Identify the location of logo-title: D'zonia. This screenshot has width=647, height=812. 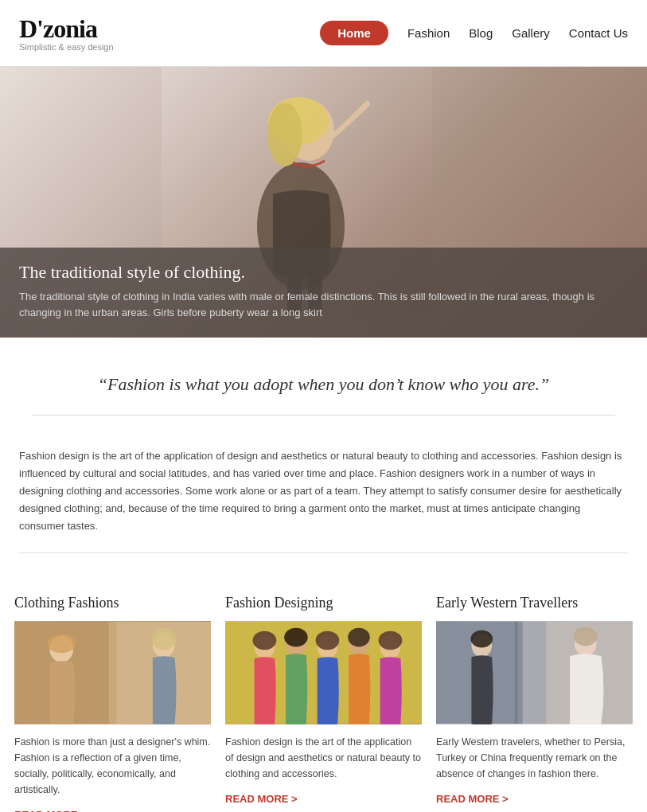
(67, 29).